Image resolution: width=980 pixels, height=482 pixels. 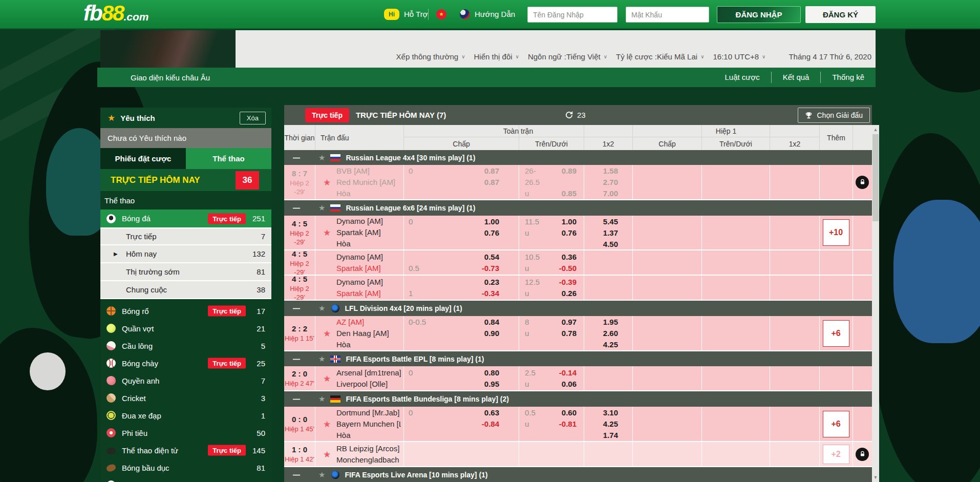 What do you see at coordinates (578, 233) in the screenshot?
I see `match-row: 4 : 5 Hiệp 2 -29' ★ Dynamo [AM] Spartak …` at bounding box center [578, 233].